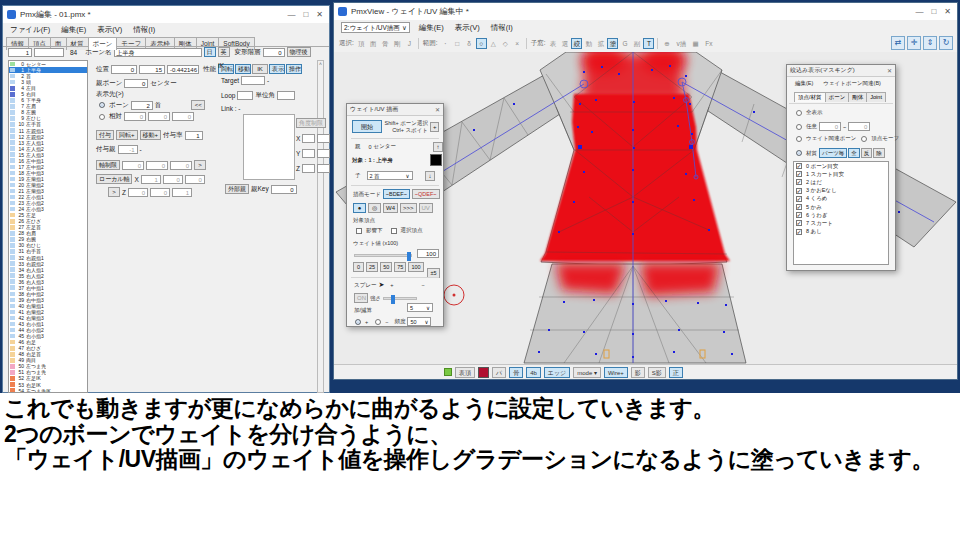 The width and height of the screenshot is (960, 540). Describe the element at coordinates (359, 231) in the screenshot. I see `influence-checkbox` at that location.